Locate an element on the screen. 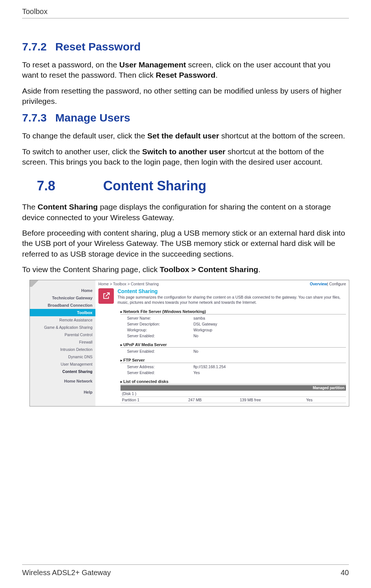 This screenshot has width=371, height=588. breadcrumb-bar: Home > Toolbox > Content Sharing | Confi… is located at coordinates (222, 284).